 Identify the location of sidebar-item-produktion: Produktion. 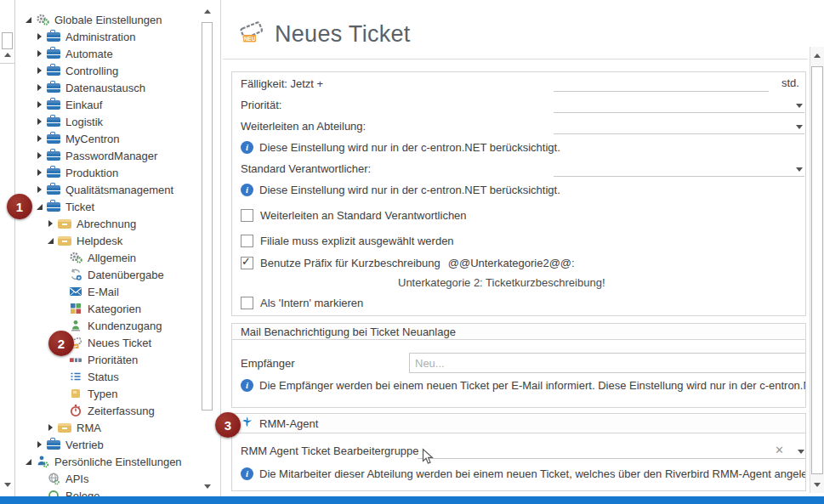
(108, 173).